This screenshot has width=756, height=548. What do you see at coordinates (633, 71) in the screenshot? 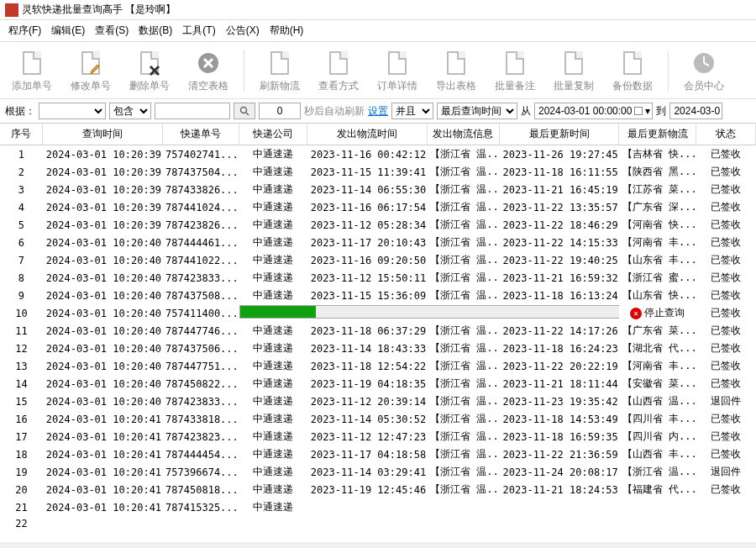
I see `toolbar-button: 备份数据` at bounding box center [633, 71].